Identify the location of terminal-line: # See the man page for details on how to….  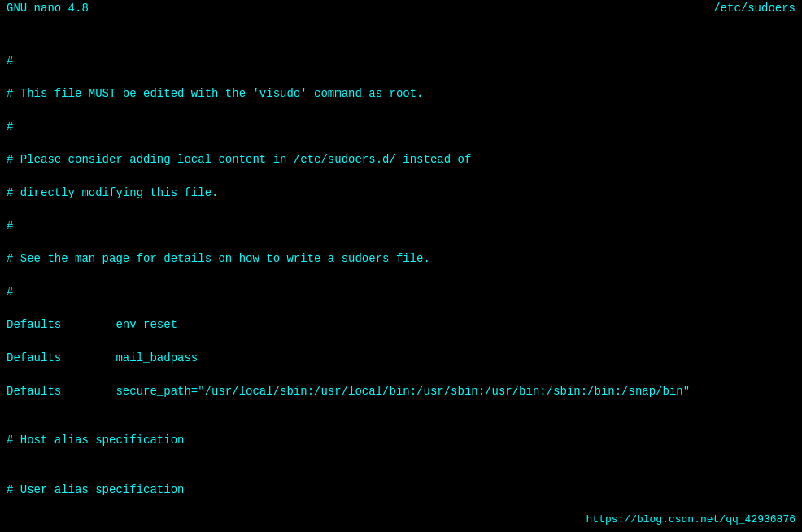
(401, 259).